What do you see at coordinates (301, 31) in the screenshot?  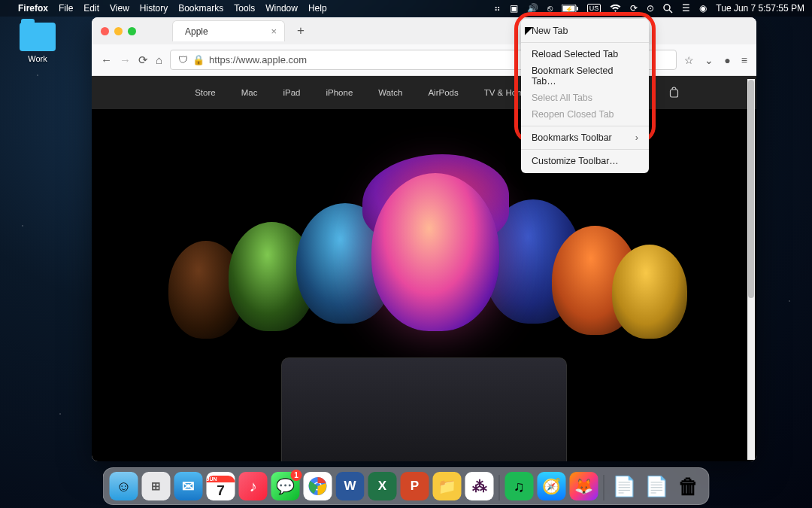 I see `new-tab-button: +` at bounding box center [301, 31].